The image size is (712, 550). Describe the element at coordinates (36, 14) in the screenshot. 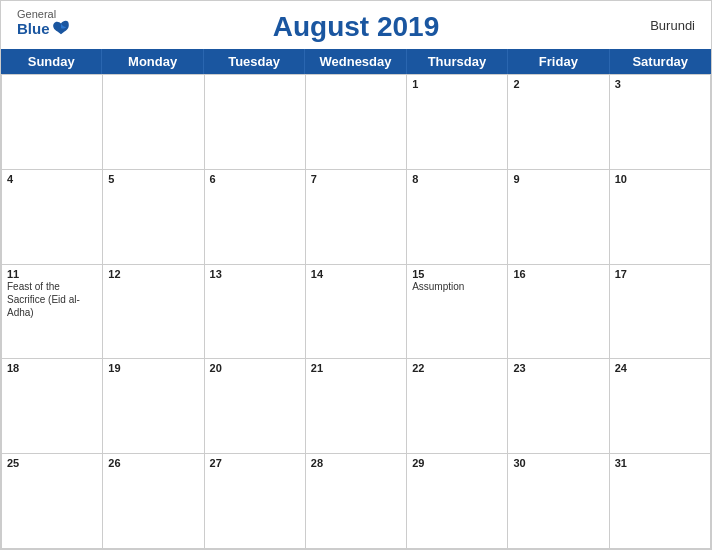

I see `logo-general-text: General` at that location.